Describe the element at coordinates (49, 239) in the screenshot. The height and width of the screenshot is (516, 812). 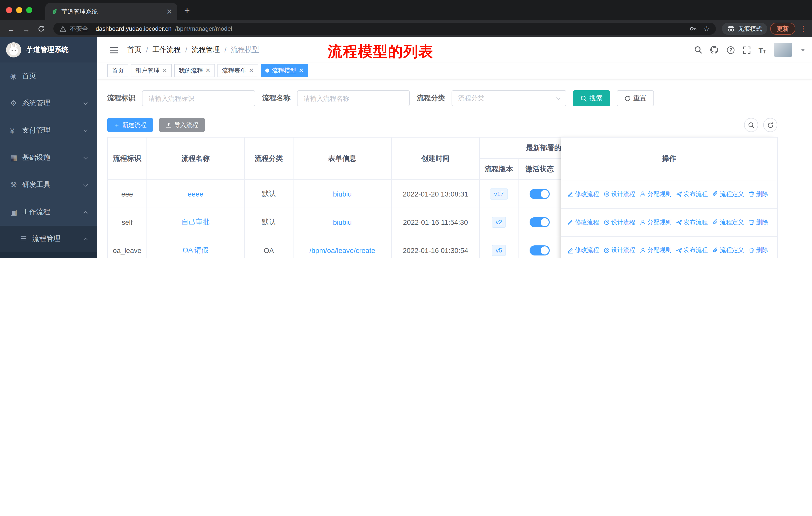
I see `sidebar-item-process-management: ☰ 流程管理` at that location.